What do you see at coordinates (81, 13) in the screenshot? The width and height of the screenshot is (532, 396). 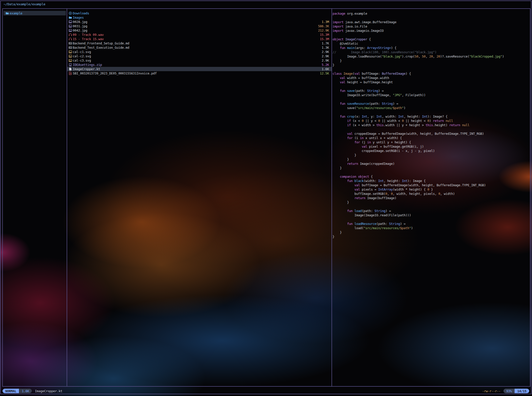 I see `file-name: Downloads` at bounding box center [81, 13].